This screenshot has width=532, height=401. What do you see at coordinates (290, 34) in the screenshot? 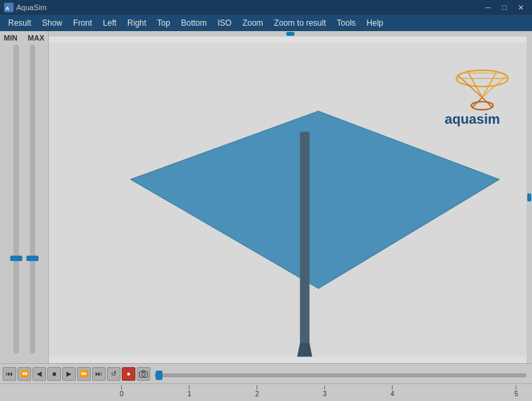
I see `top-scroll-thumb` at bounding box center [290, 34].